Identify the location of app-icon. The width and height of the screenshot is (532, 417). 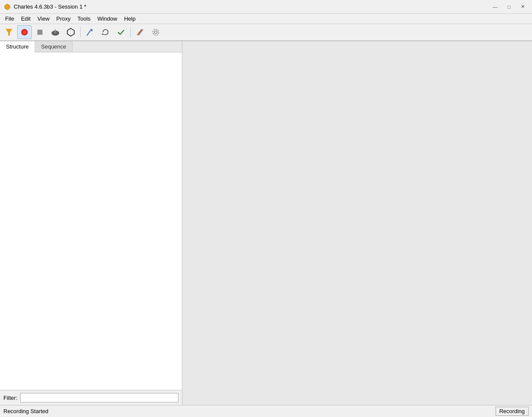
(7, 7).